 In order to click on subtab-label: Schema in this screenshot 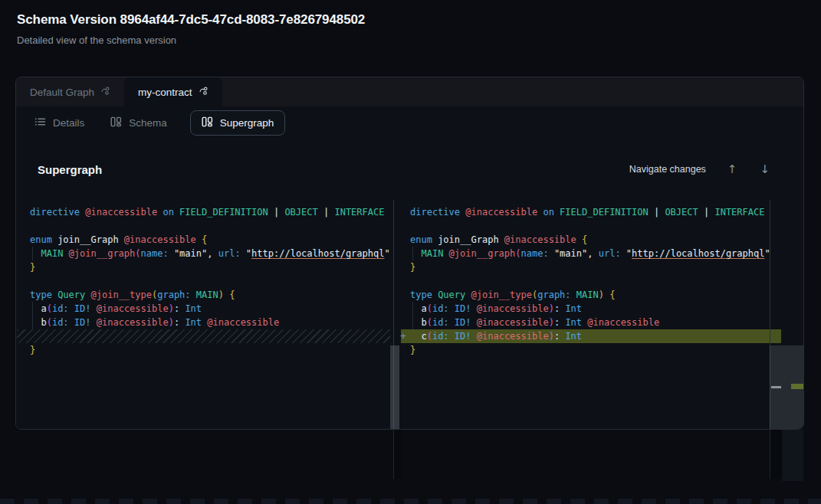, I will do `click(148, 123)`.